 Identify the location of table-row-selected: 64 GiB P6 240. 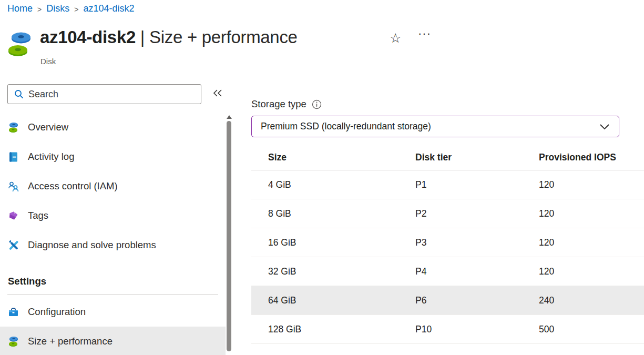
(448, 301).